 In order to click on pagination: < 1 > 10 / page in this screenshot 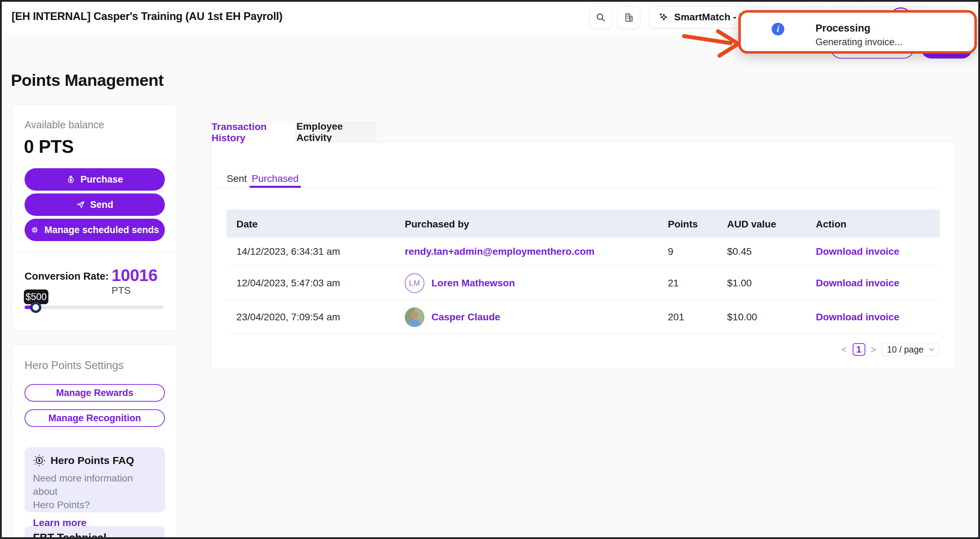, I will do `click(890, 350)`.